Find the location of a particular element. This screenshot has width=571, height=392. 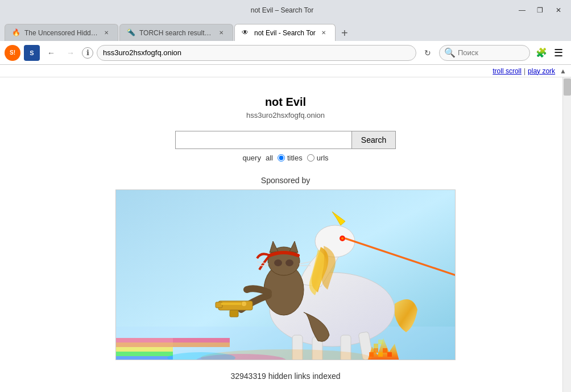

menu-button: ☰ is located at coordinates (558, 53).